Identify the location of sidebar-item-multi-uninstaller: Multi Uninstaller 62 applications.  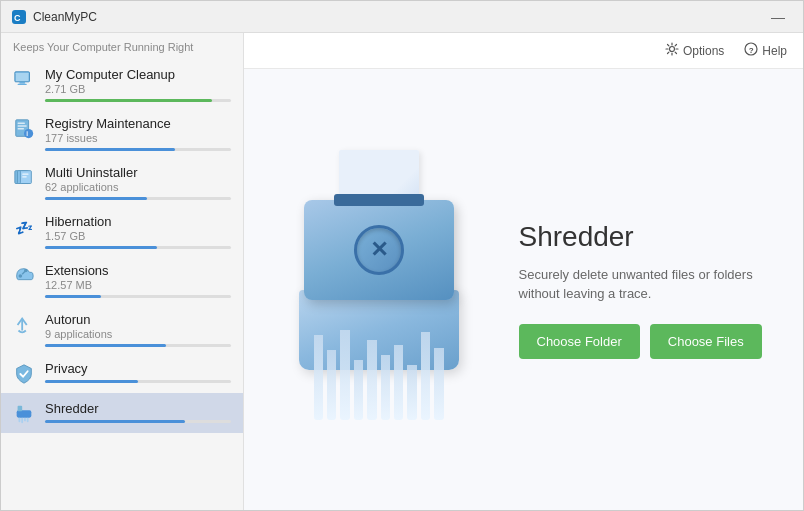
(122, 182).